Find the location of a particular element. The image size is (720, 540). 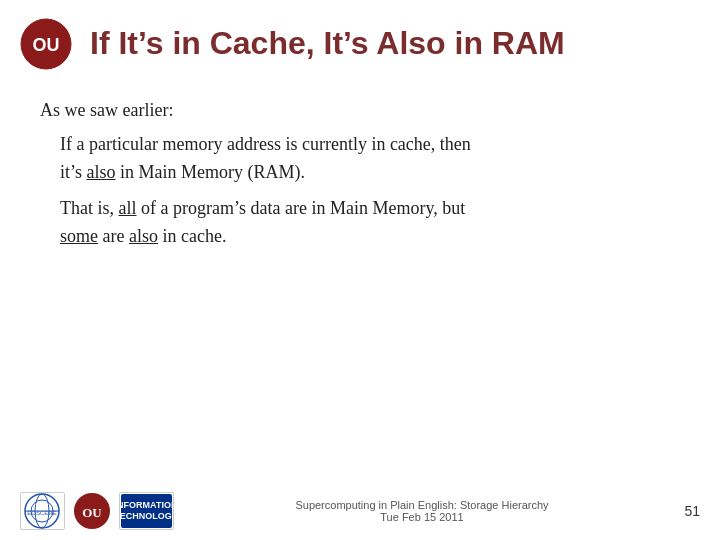

p1-also: also is located at coordinates (102, 172).